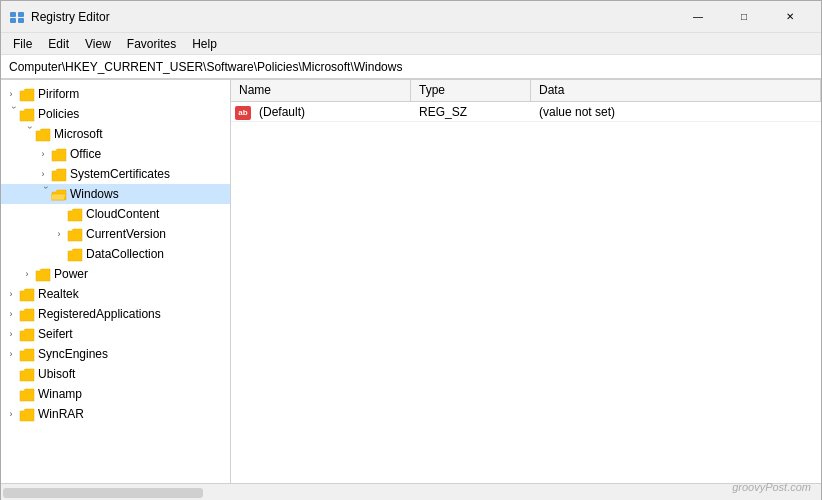 This screenshot has height=500, width=822. I want to click on menu-help: Help, so click(204, 44).